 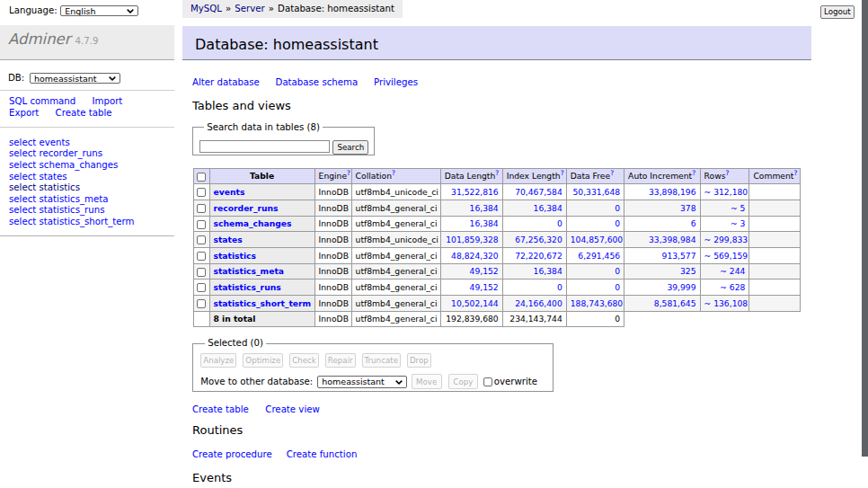 I want to click on rows-count-link: ~ 136,108, so click(x=726, y=304).